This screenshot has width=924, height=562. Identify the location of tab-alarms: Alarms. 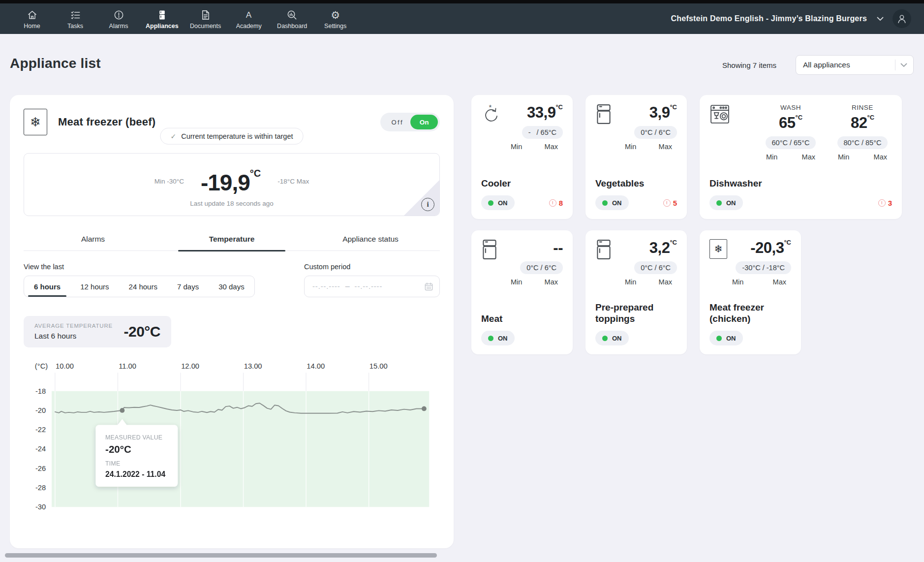
(93, 240).